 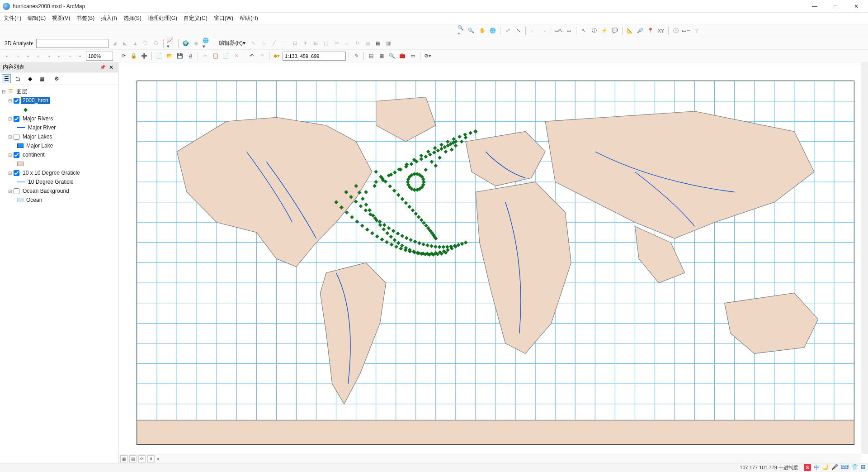 I want to click on toc-root-row: ⊟ ☰ 图层, so click(x=59, y=91).